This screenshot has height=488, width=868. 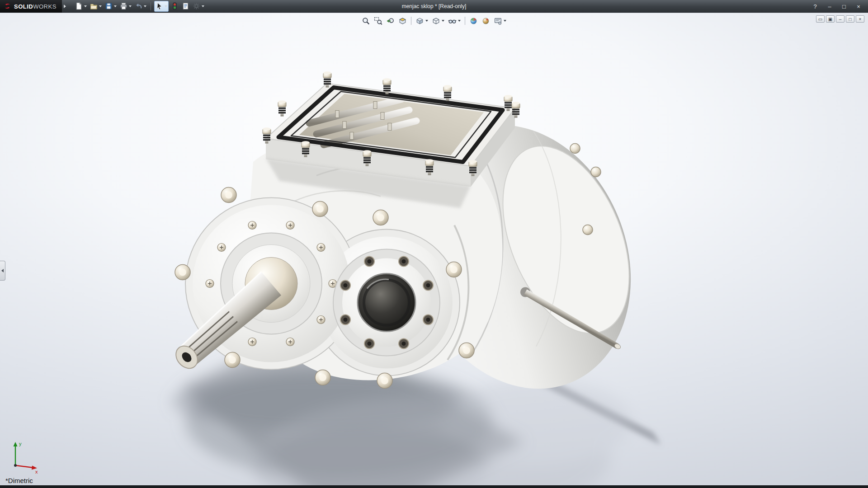 I want to click on toolbar-separator, so click(x=151, y=6).